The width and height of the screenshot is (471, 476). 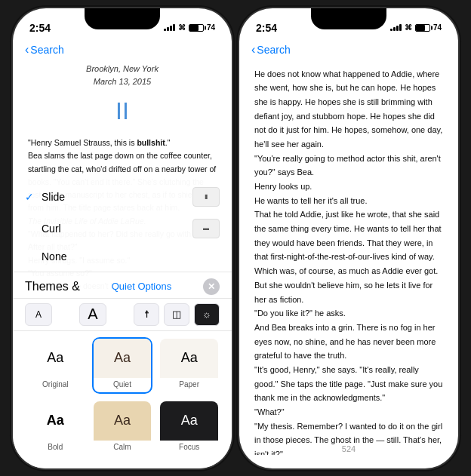 What do you see at coordinates (349, 412) in the screenshot?
I see `r-para-10: "What?"` at bounding box center [349, 412].